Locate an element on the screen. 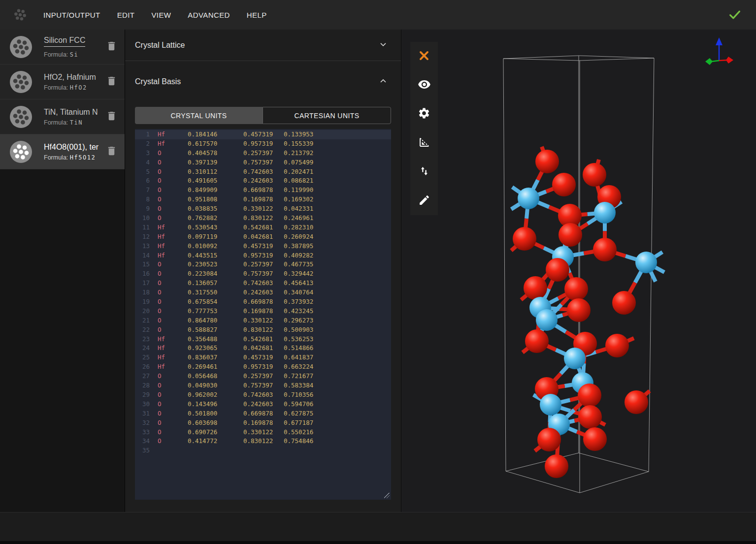 This screenshot has width=756, height=544. coordinate-value: 0.260924 is located at coordinates (298, 237).